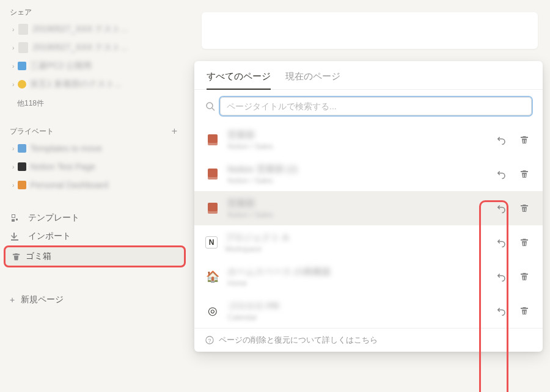  What do you see at coordinates (356, 249) in the screenshot?
I see `row-path: Workspace` at bounding box center [356, 249].